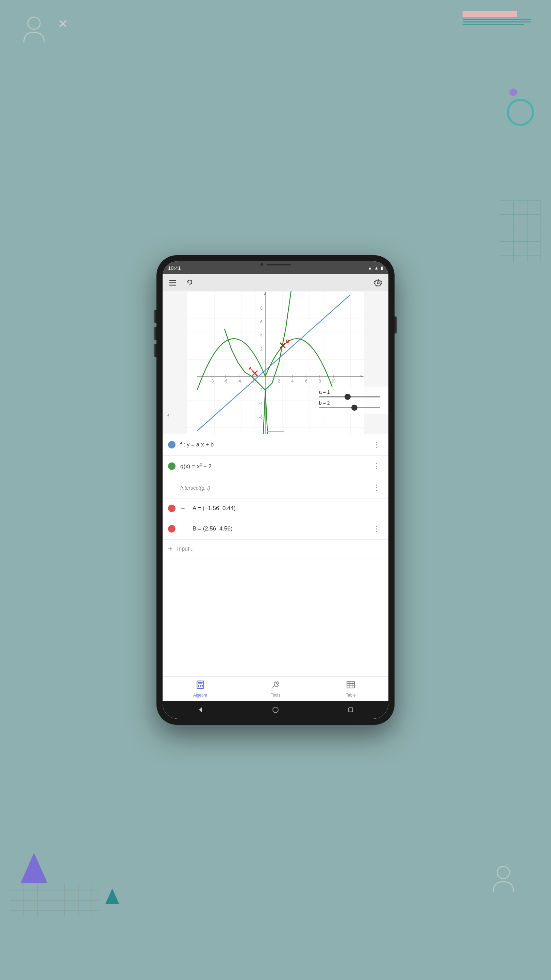 This screenshot has width=551, height=980. What do you see at coordinates (200, 689) in the screenshot?
I see `tab-algebra: Algebra` at bounding box center [200, 689].